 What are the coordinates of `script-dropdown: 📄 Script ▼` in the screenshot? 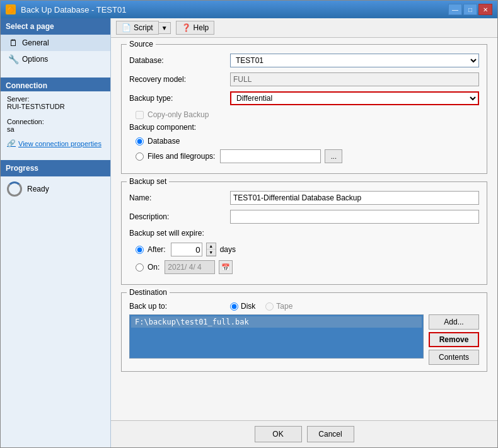 It's located at (144, 28).